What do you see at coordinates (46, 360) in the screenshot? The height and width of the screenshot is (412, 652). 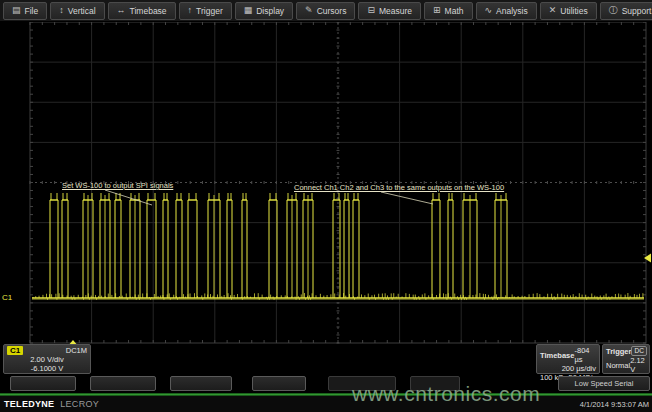 I see `channel-scale: 2.00 V/div` at bounding box center [46, 360].